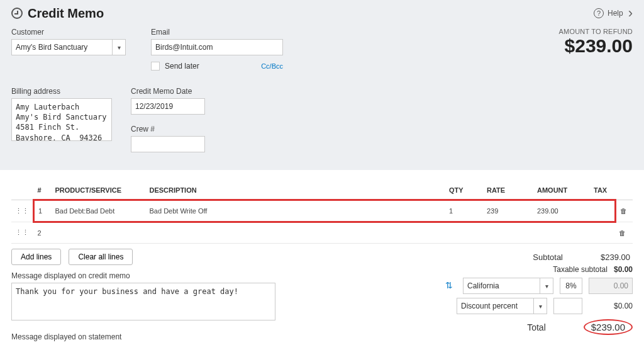  What do you see at coordinates (168, 106) in the screenshot?
I see `credit-memo-date-input` at bounding box center [168, 106].